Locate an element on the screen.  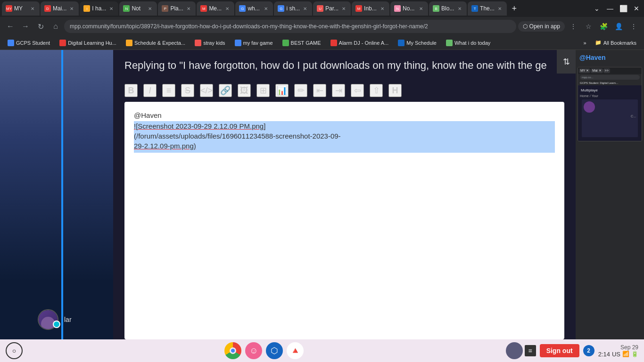
wifi-icon: 📶 is located at coordinates (626, 354).